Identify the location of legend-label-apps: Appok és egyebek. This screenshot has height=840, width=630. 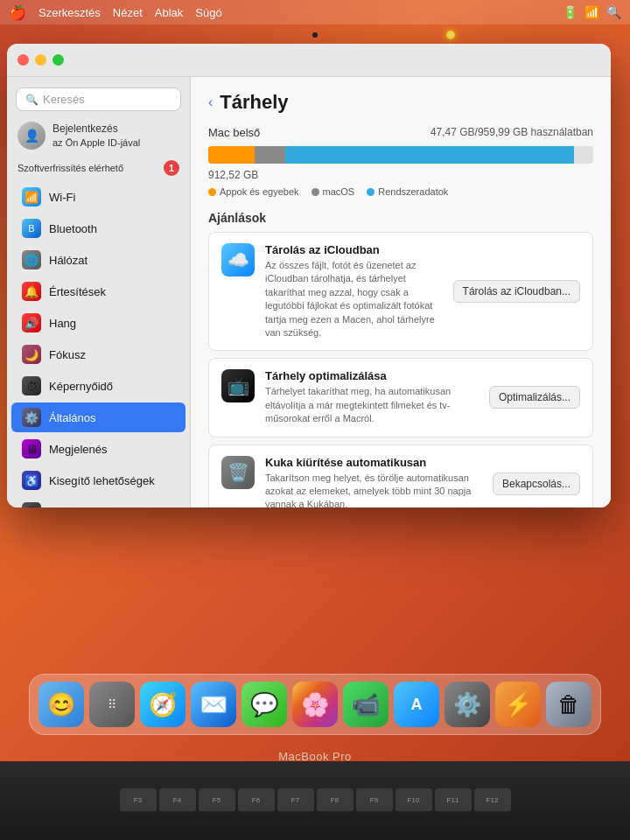
(259, 192).